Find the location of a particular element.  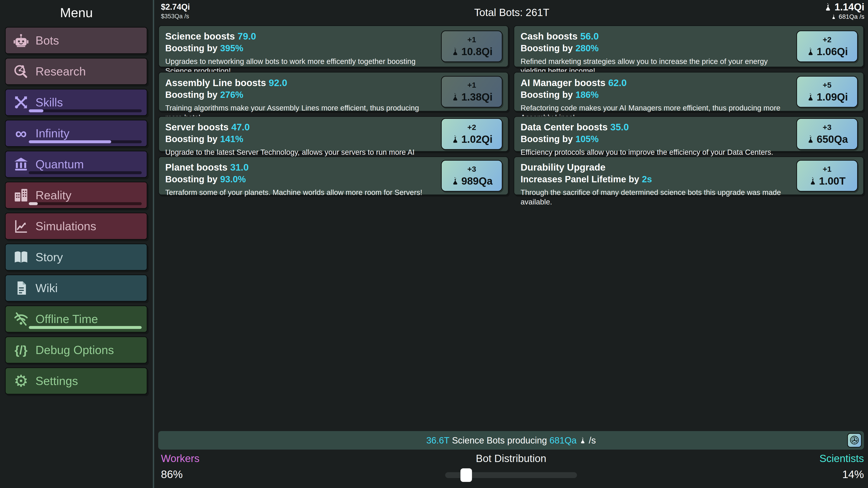

upgrade-title: Assembly Line boosts92.0 is located at coordinates (298, 83).